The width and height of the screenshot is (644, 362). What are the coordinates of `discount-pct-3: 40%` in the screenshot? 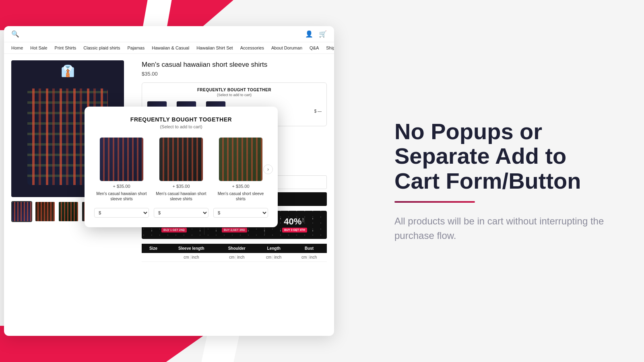 It's located at (293, 222).